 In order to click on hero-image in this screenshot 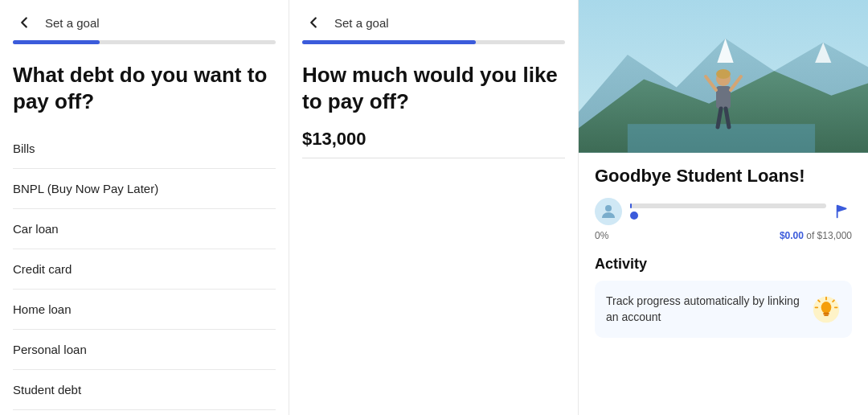, I will do `click(723, 76)`.